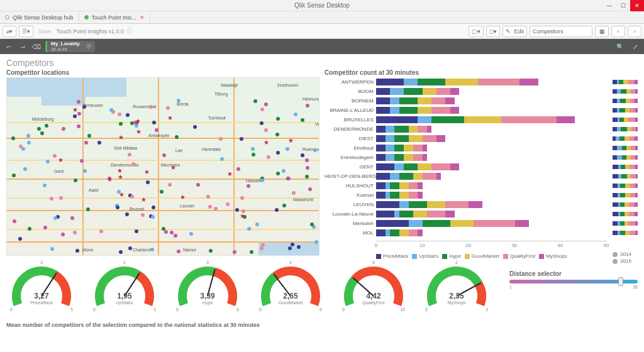  Describe the element at coordinates (574, 280) in the screenshot. I see `distance-slider-panel: Distance selector 1 30` at that location.